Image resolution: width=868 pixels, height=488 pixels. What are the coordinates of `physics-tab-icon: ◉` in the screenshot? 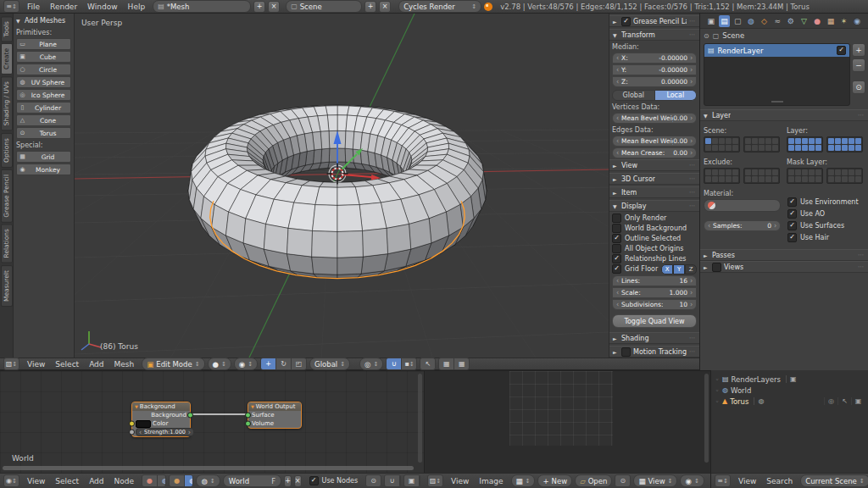 It's located at (857, 21).